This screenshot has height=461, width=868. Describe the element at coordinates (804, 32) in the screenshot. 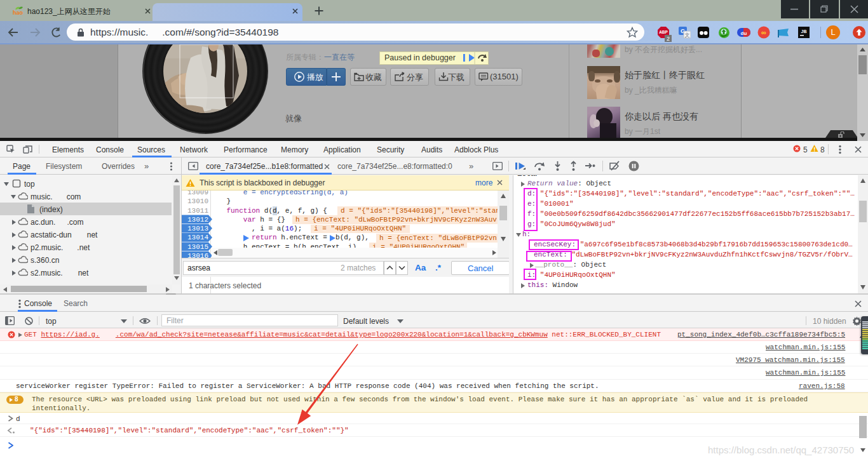

I see `svg-text: JB` at that location.